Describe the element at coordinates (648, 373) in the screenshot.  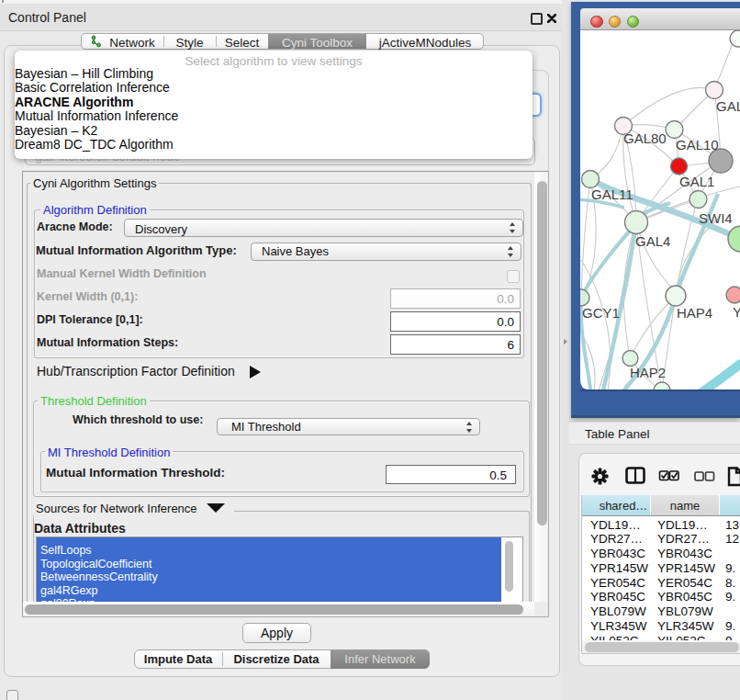
I see `svg-text: HAP2` at that location.